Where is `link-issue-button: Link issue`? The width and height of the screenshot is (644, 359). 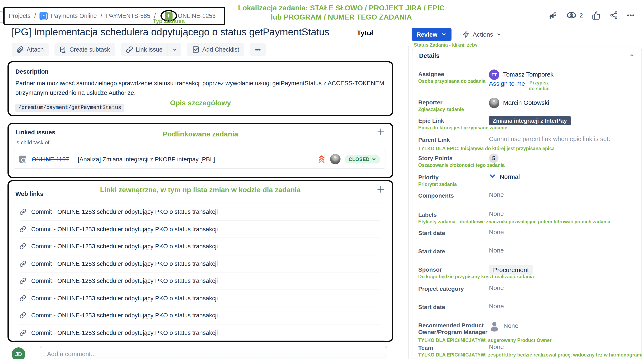
link-issue-button: Link issue is located at coordinates (144, 50).